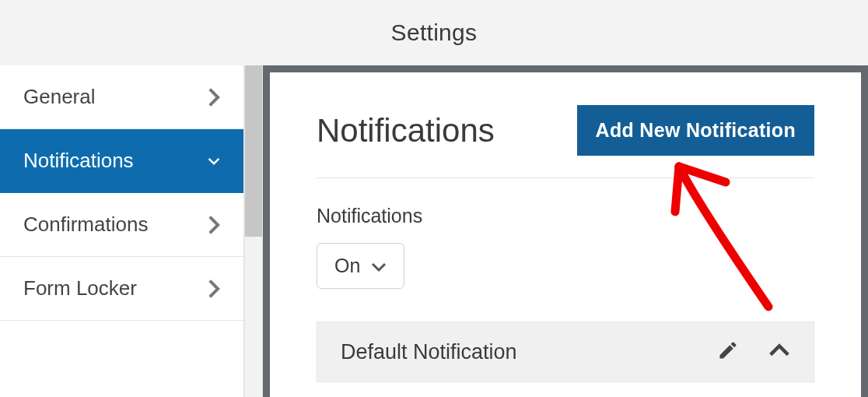  I want to click on notification-accordion: Default Notification, so click(565, 352).